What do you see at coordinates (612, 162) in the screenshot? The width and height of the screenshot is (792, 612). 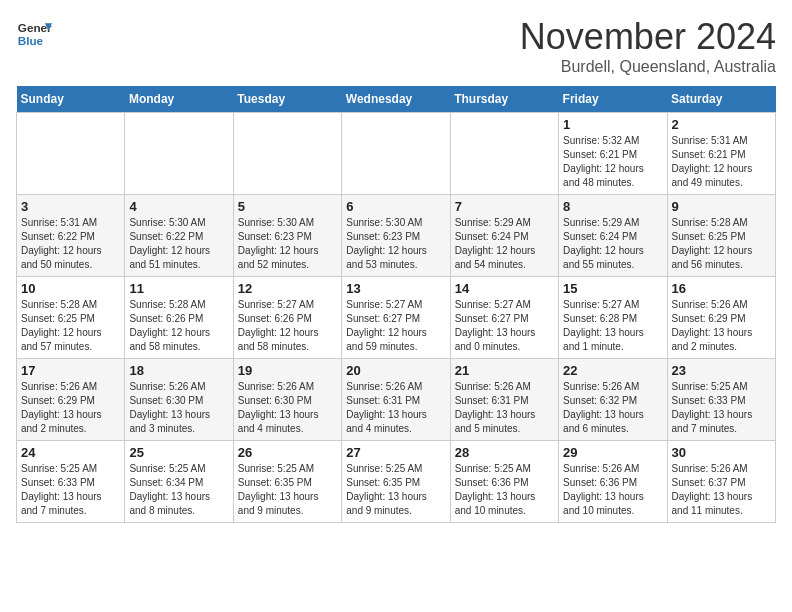 I see `day-info: Sunrise: 5:32 AM Sunset: 6:21 PM Dayligh…` at bounding box center [612, 162].